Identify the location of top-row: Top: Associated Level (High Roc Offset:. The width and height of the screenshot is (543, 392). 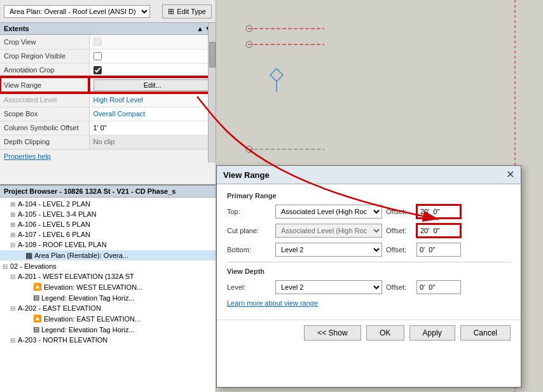
(369, 212).